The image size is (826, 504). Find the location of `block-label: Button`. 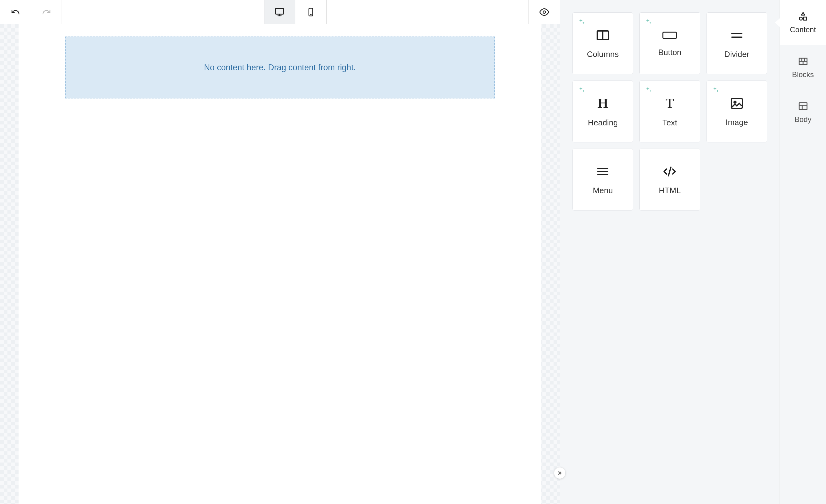

block-label: Button is located at coordinates (670, 52).